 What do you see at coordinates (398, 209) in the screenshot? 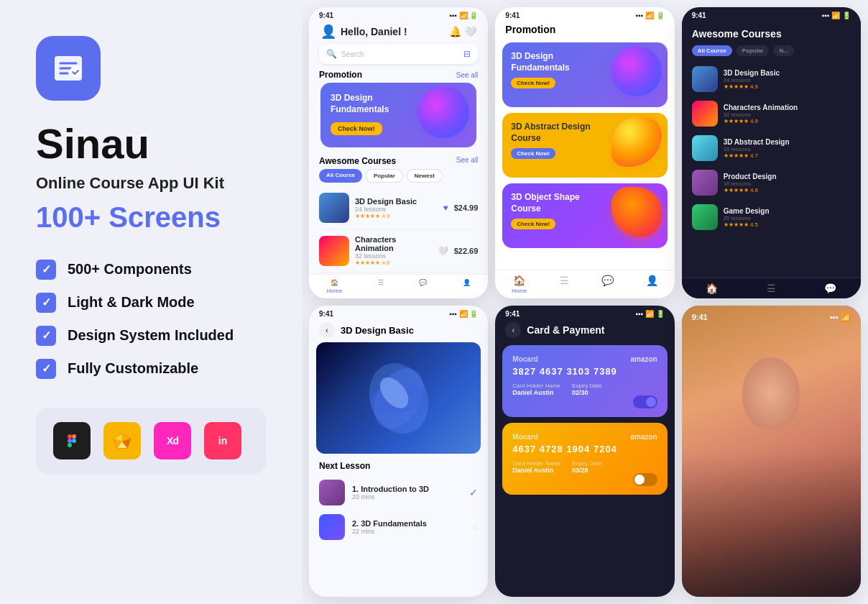
I see `course-item-1: 3D Design Basic 24 lessons ★★★★★ 4.9 ♥ $…` at bounding box center [398, 209].